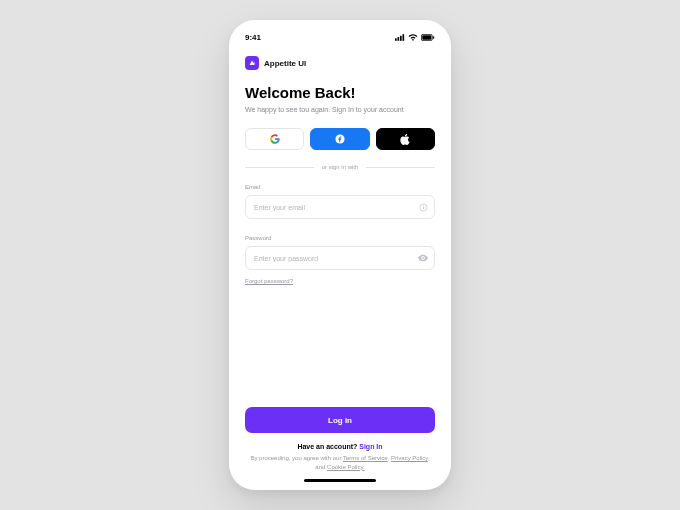 The image size is (680, 510). What do you see at coordinates (340, 420) in the screenshot?
I see `login-button: Log in` at bounding box center [340, 420].